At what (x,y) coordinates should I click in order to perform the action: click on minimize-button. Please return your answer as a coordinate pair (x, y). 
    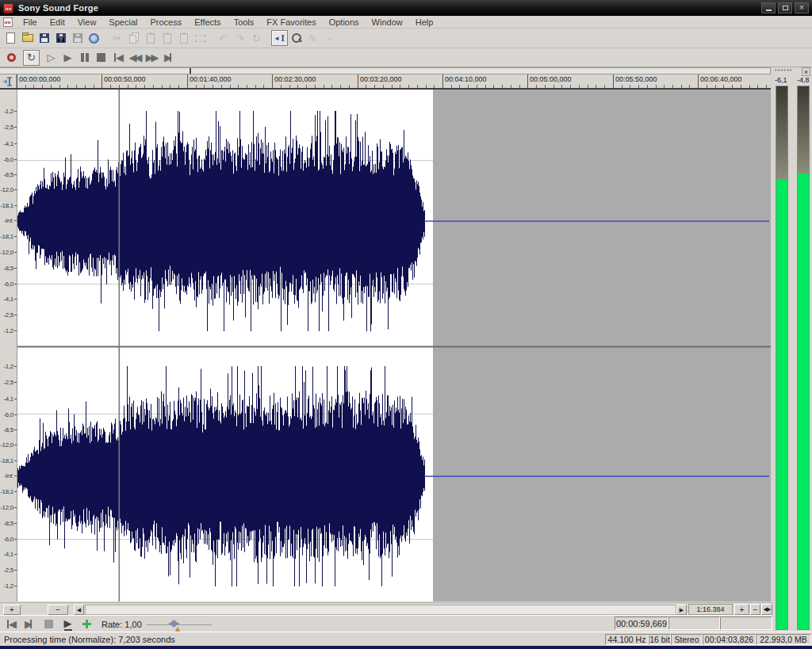
    Looking at the image, I should click on (768, 8).